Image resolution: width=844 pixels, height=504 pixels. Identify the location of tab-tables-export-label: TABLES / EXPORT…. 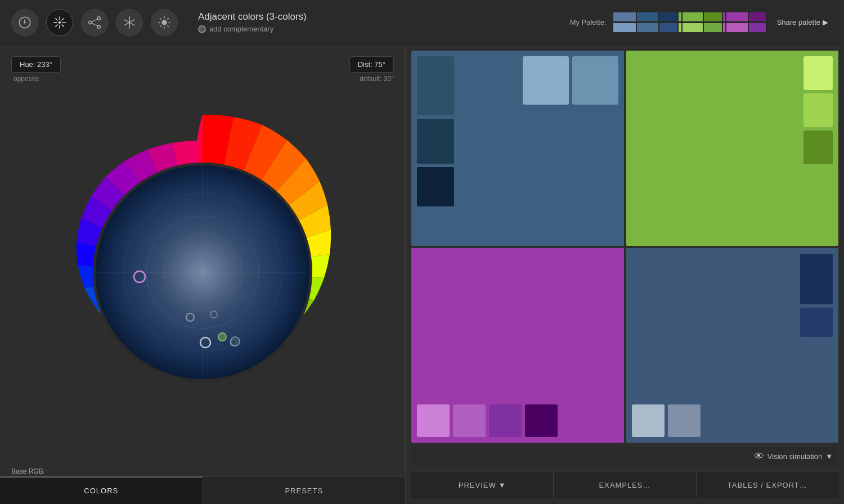
(767, 485).